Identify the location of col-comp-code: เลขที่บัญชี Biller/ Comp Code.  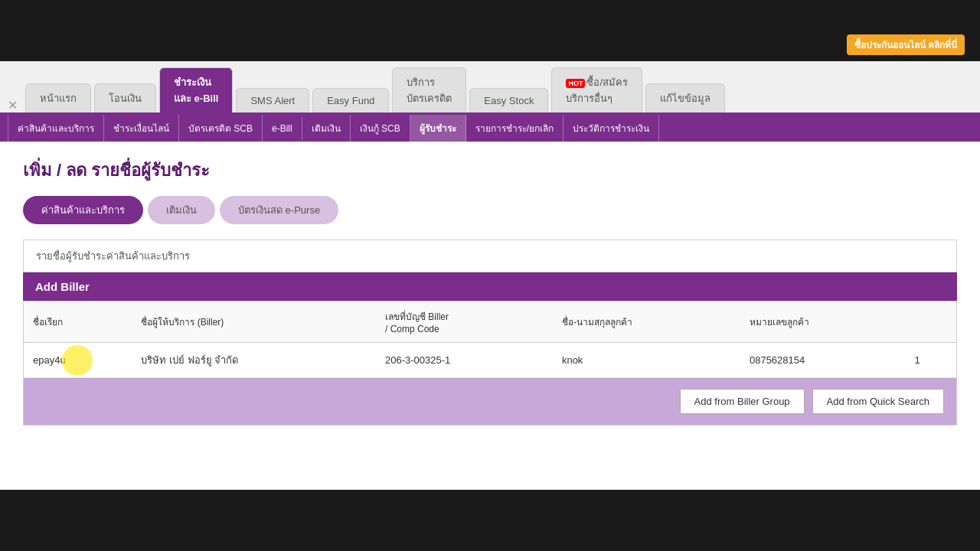
(464, 322).